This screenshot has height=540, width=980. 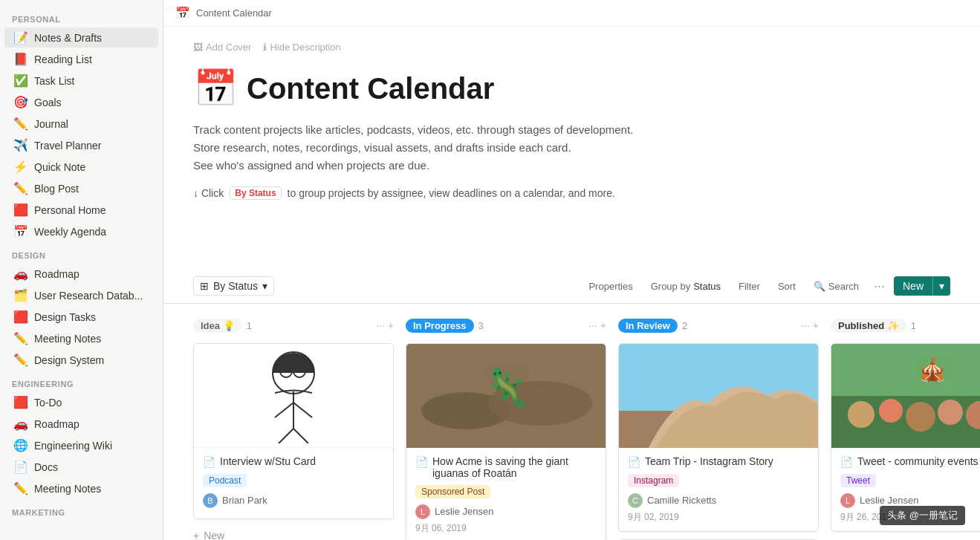 What do you see at coordinates (880, 287) in the screenshot?
I see `more-options-btn: ···` at bounding box center [880, 287].